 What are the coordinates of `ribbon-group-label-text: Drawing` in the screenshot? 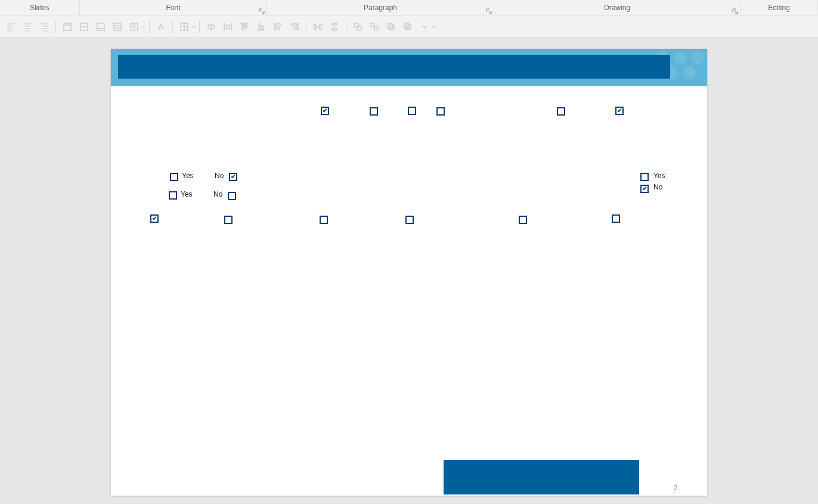 It's located at (617, 8).